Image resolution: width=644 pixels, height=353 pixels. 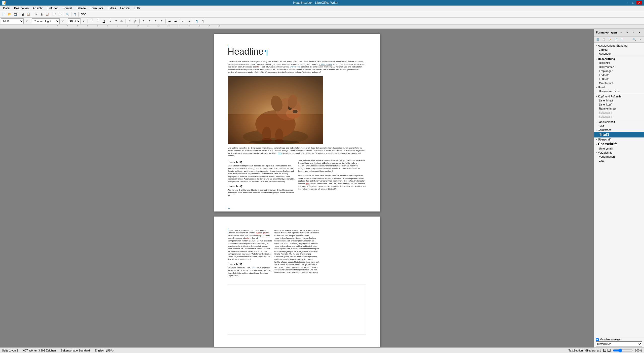 I want to click on style-item: 2 Bilder, so click(x=619, y=50).